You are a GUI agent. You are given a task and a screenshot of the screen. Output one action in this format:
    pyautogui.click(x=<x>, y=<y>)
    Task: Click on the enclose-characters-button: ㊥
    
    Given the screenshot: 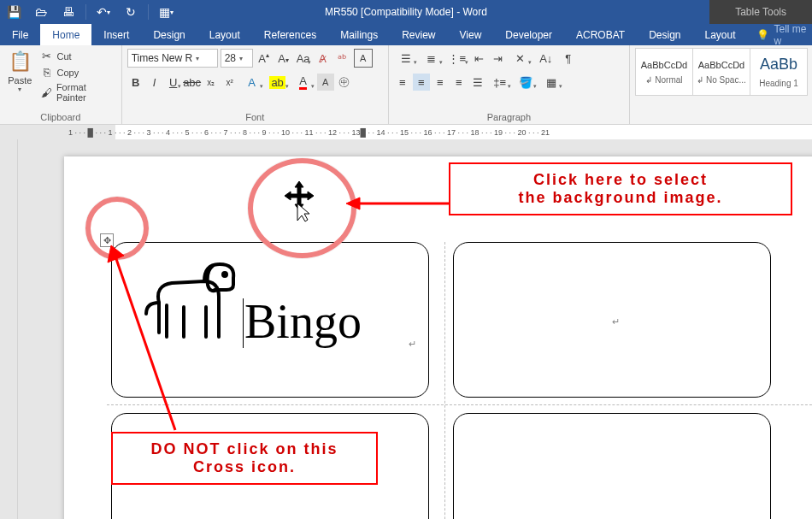 What is the action you would take?
    pyautogui.click(x=344, y=82)
    